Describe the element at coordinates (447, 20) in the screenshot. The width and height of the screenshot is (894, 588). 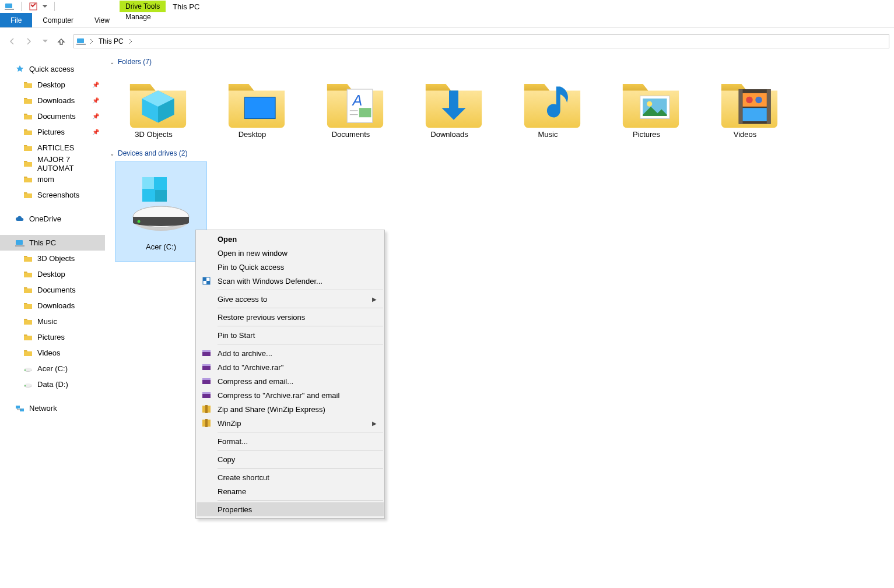
I see `ribbon-tabs: File Computer View Manage` at that location.